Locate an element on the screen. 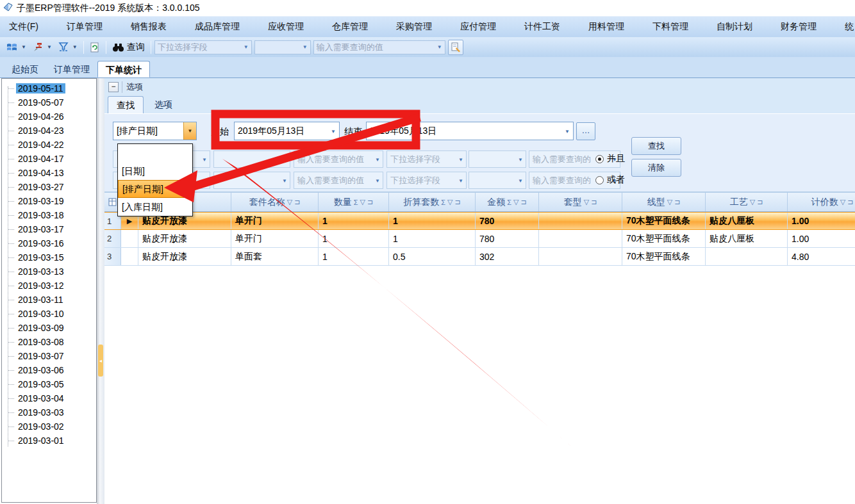 The height and width of the screenshot is (504, 855). document-tab: 订单管理 is located at coordinates (72, 69).